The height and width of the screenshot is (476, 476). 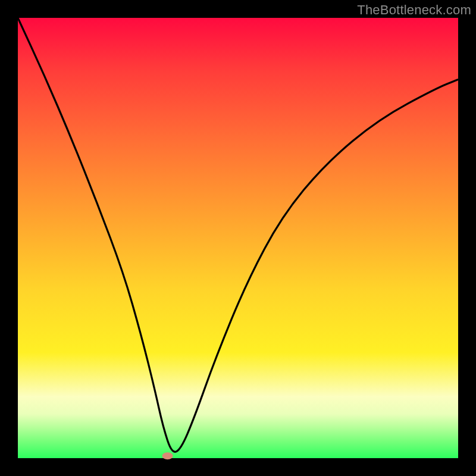 I want to click on minimum-marker, so click(x=168, y=456).